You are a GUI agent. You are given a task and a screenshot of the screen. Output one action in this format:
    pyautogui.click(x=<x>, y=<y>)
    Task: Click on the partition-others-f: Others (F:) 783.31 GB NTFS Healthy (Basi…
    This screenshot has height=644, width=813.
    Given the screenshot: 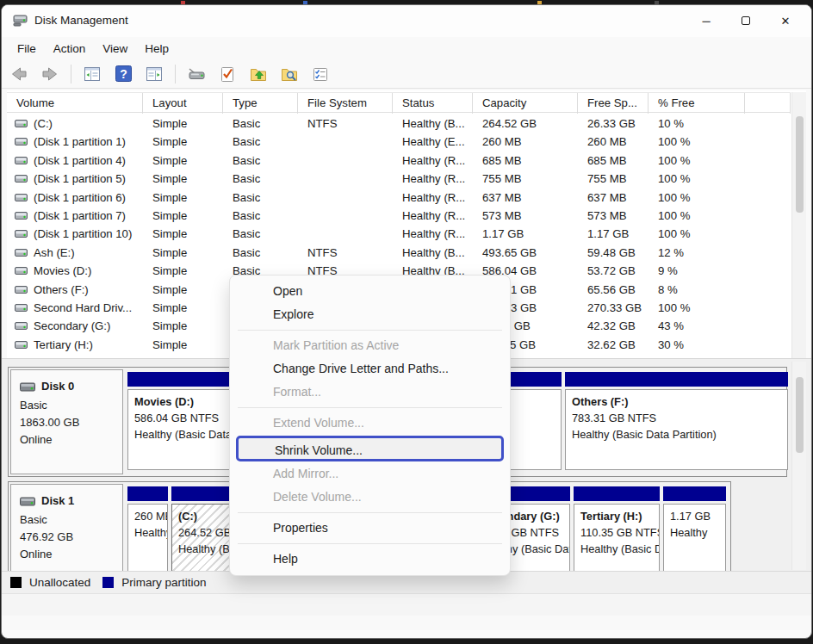 What is the action you would take?
    pyautogui.click(x=677, y=421)
    